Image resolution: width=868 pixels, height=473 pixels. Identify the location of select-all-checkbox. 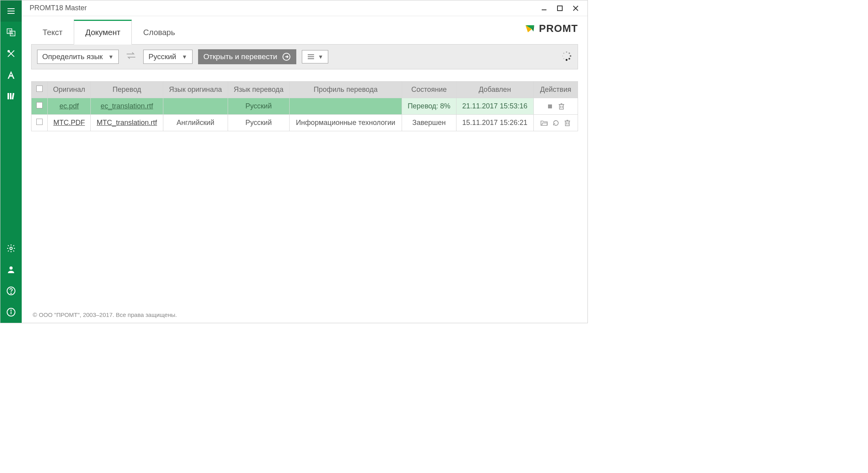
(39, 89).